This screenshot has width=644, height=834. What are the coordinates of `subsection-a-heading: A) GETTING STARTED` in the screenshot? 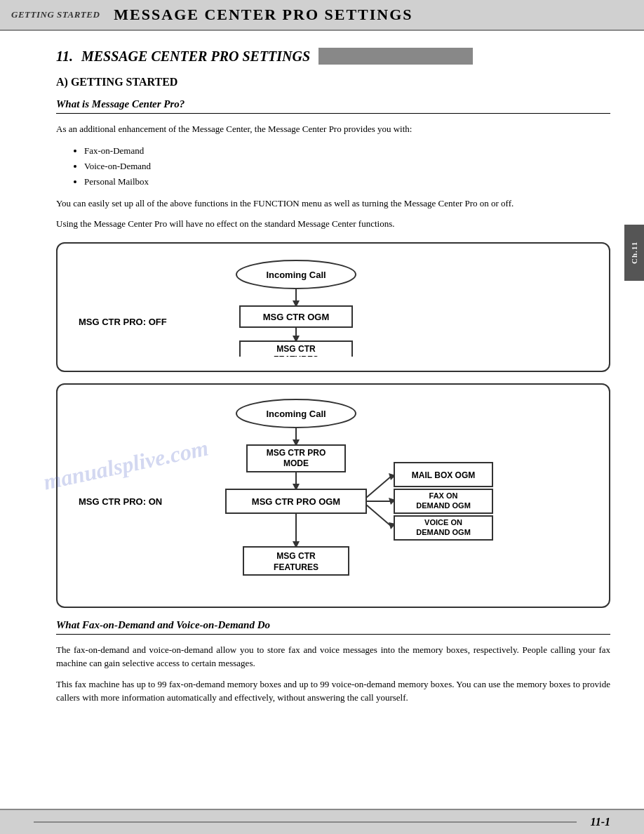 It's located at (333, 82).